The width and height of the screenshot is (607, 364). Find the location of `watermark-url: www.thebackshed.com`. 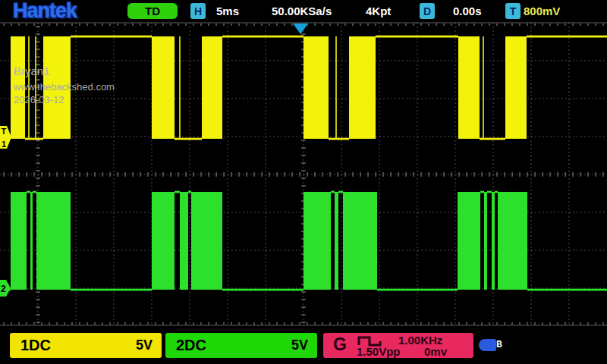

watermark-url: www.thebackshed.com is located at coordinates (64, 86).